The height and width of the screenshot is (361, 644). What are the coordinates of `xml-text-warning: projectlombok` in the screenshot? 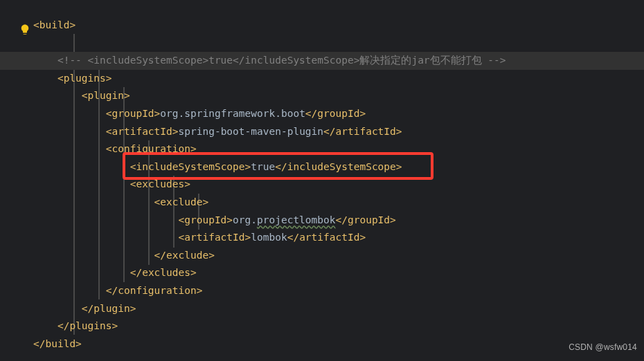 It's located at (296, 220).